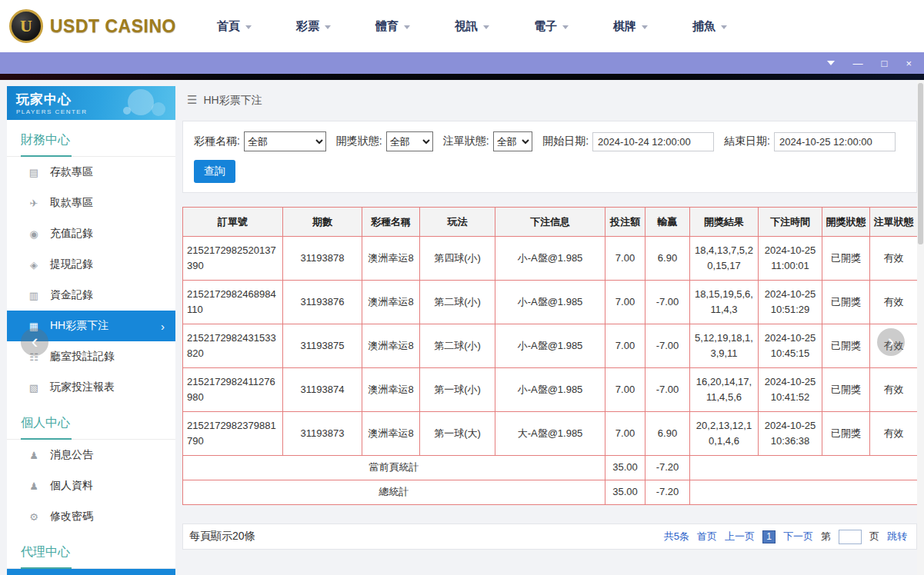 This screenshot has width=924, height=575. I want to click on table-cell: 6.90, so click(668, 434).